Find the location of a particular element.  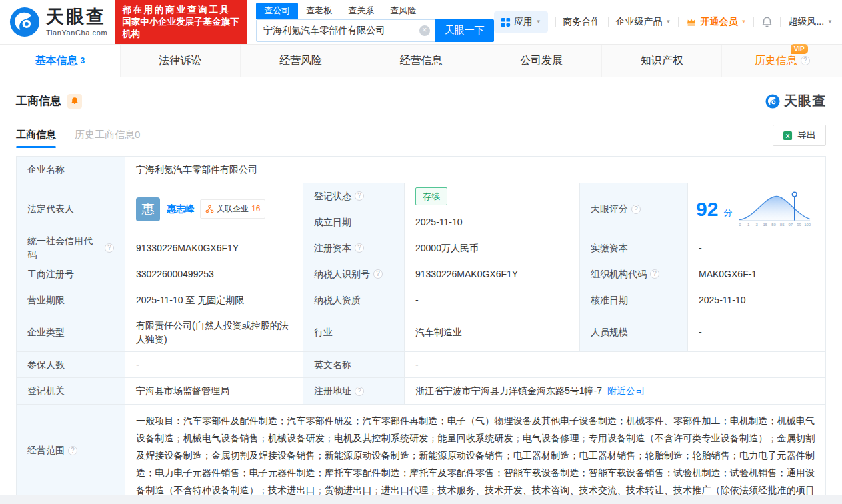

subtab-business-info: 工商信息 is located at coordinates (36, 139).